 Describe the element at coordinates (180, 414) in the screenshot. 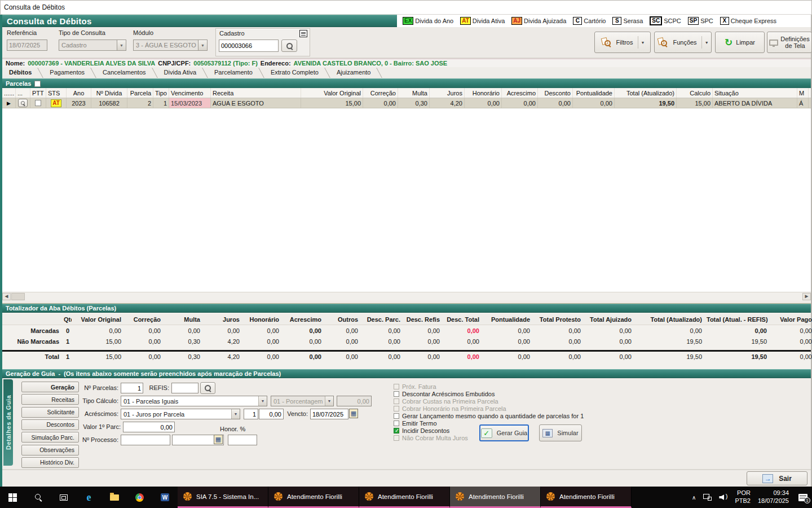

I see `acrescimos-select: 01 - Juros por Parcela ▼` at that location.